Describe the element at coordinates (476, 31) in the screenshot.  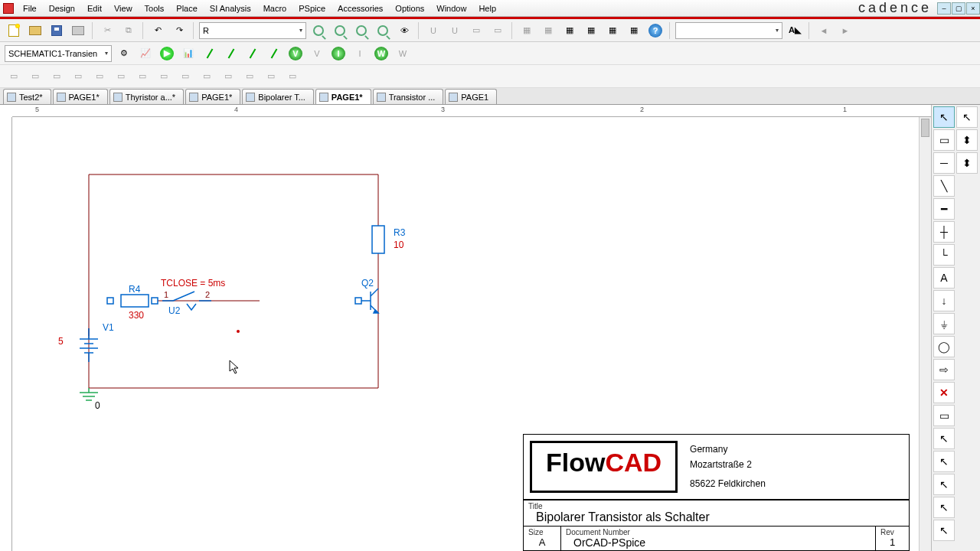
I see `tb-d1: ▭` at that location.